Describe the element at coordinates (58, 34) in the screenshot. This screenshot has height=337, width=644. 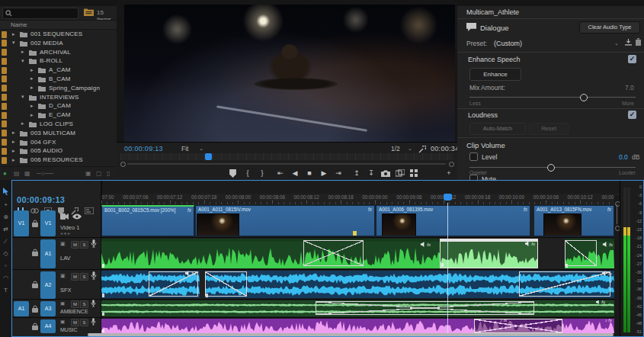
I see `tree-item-001-sequences: ▸001 SEQUENCES` at that location.